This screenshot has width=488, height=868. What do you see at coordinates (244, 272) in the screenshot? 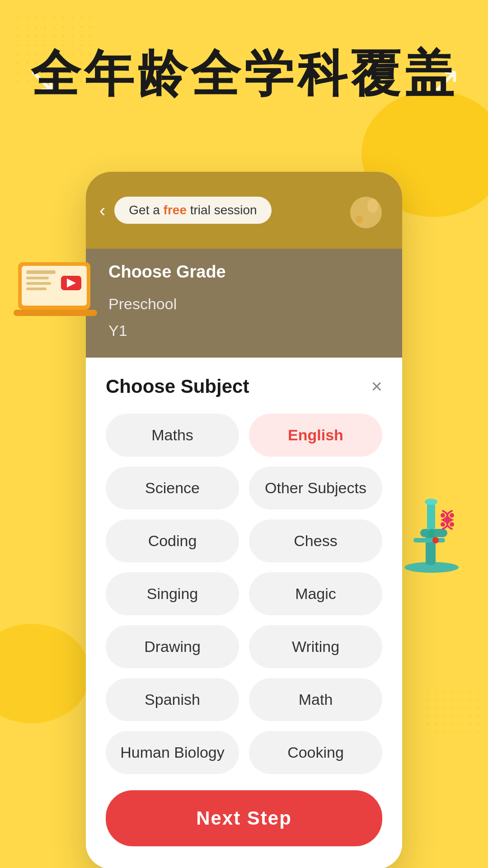
I see `grade-title: Choose Grade` at bounding box center [244, 272].